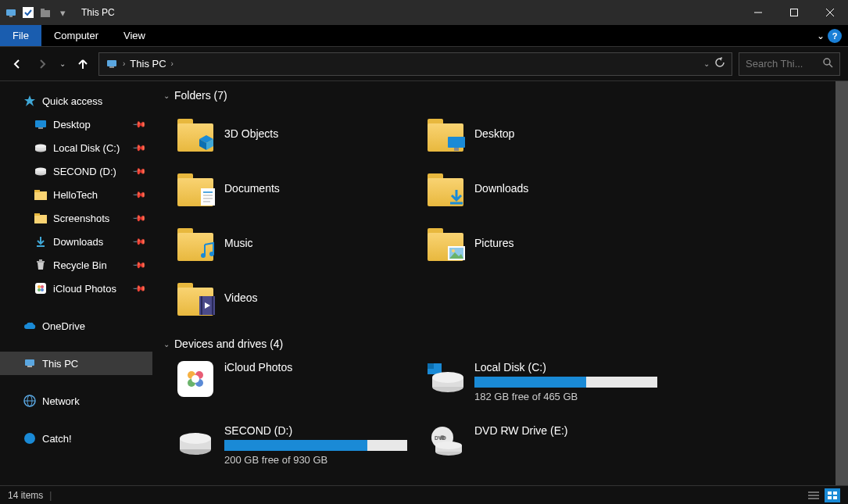 The width and height of the screenshot is (848, 504). What do you see at coordinates (566, 397) in the screenshot?
I see `drive-subtext: 182 GB free of 465 GB` at bounding box center [566, 397].